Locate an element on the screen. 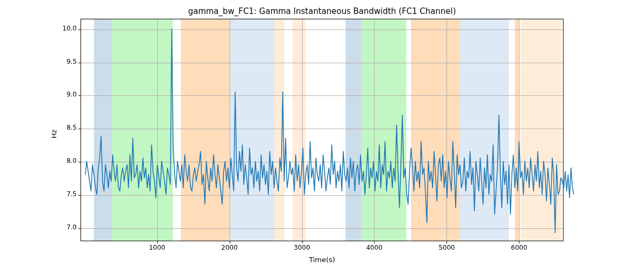 The image size is (644, 268). x-axis-label: Time(s) is located at coordinates (322, 259).